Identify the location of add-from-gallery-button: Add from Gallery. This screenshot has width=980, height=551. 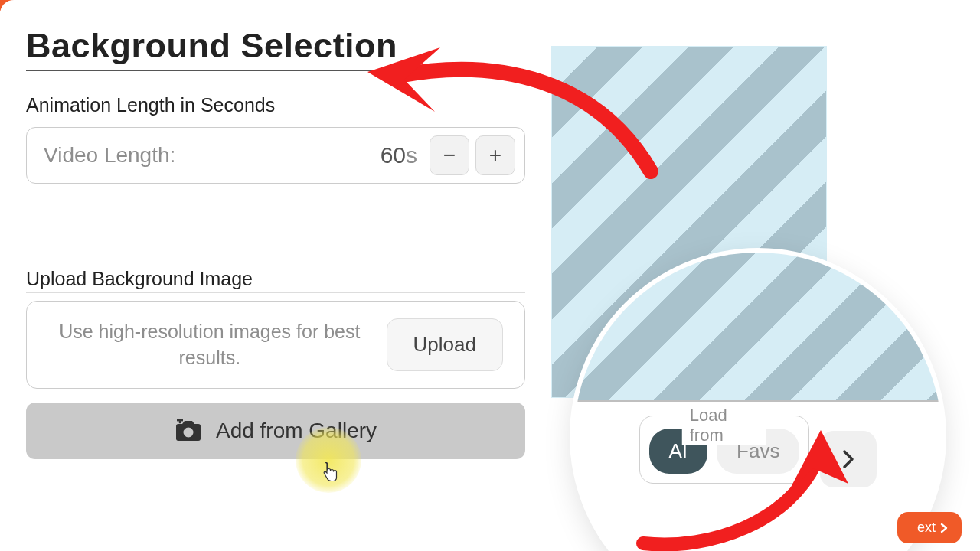
(276, 431).